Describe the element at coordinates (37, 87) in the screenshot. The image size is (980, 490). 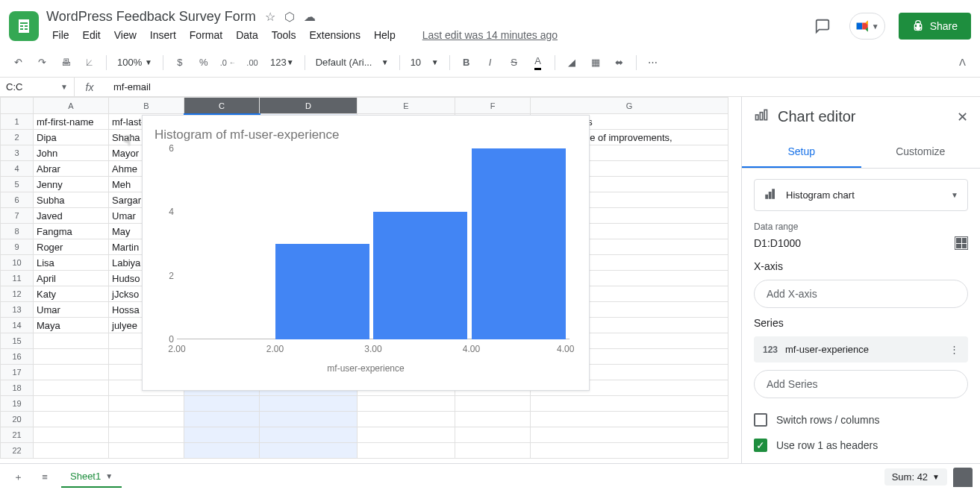
I see `name-box: C:C▼` at that location.